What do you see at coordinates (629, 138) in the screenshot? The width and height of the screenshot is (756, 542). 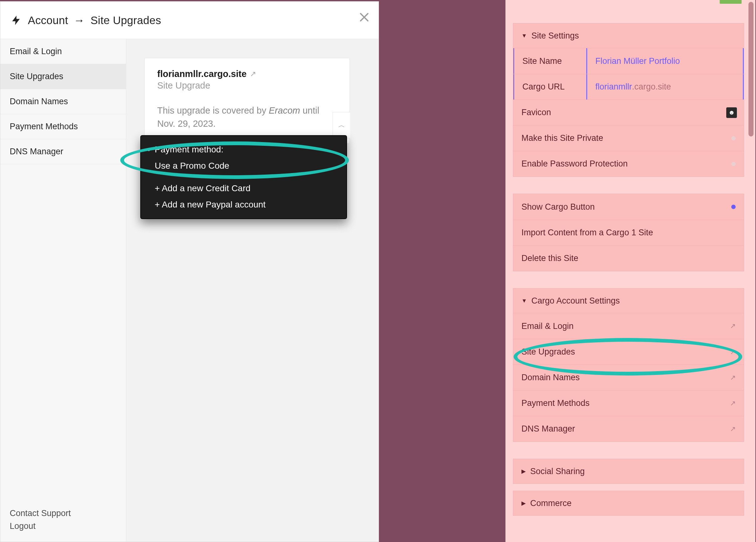 I see `row-make-private: Make this Site Private` at bounding box center [629, 138].